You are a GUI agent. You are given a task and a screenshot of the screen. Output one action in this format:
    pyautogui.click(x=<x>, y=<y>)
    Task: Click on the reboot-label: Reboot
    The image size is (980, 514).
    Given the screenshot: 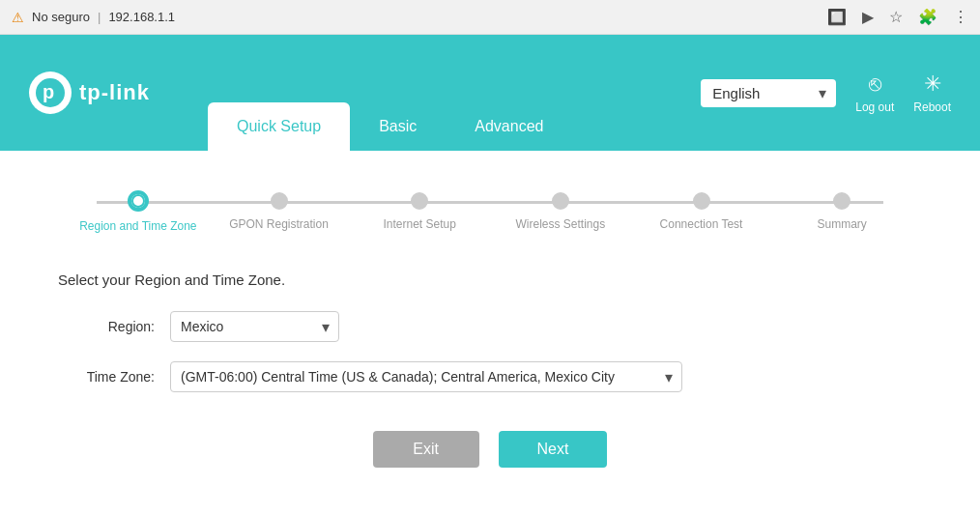 What is the action you would take?
    pyautogui.click(x=932, y=107)
    